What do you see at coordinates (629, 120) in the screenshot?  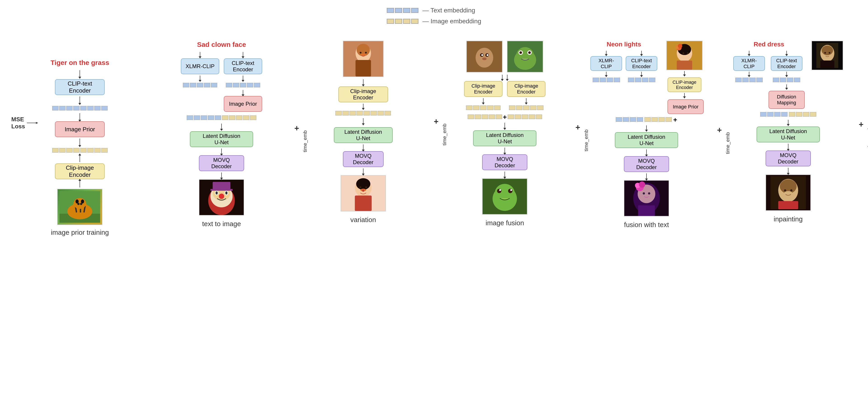 I see `embed-bar-blue-5c` at bounding box center [629, 120].